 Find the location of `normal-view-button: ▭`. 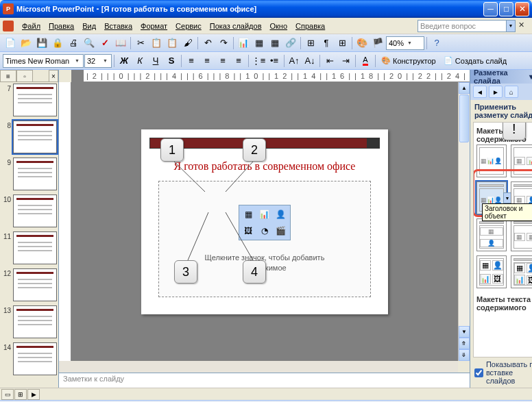

normal-view-button: ▭ is located at coordinates (8, 394).